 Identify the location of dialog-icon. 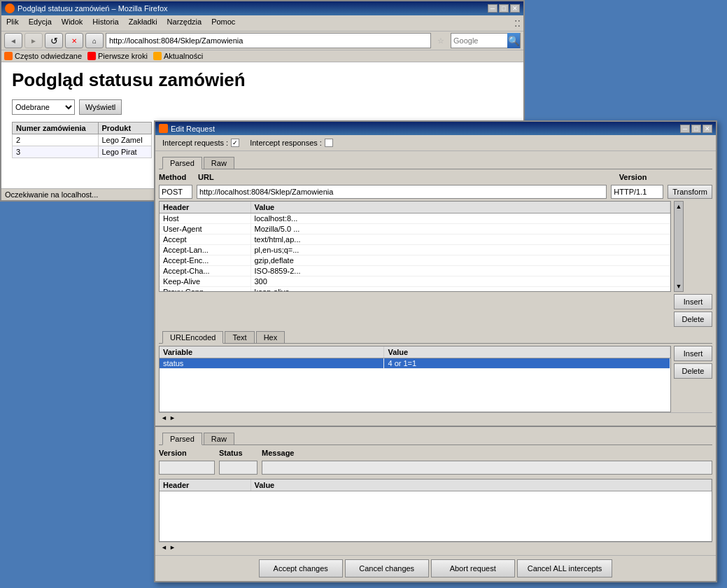
(164, 129).